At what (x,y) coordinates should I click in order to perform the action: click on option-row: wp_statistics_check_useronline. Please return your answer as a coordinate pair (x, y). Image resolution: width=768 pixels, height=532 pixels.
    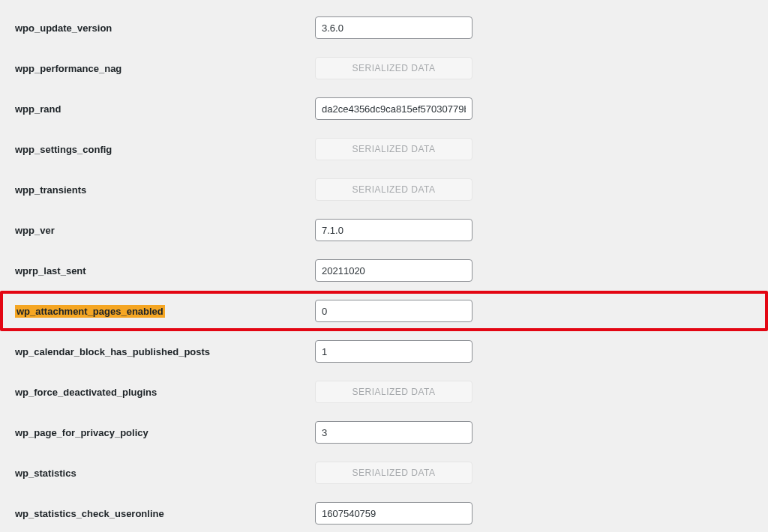
    Looking at the image, I should click on (384, 513).